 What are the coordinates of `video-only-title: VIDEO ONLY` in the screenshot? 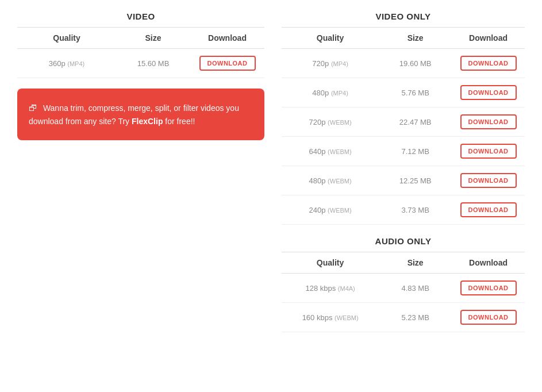 It's located at (403, 20).